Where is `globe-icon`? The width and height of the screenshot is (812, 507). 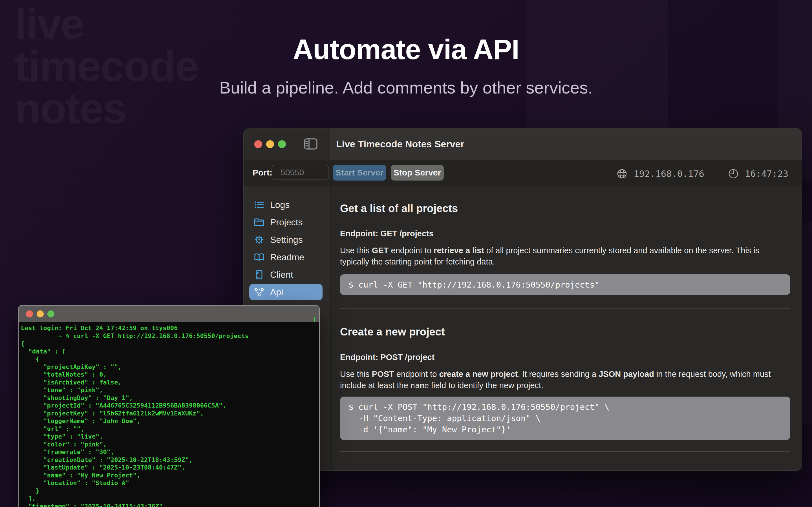
globe-icon is located at coordinates (622, 174).